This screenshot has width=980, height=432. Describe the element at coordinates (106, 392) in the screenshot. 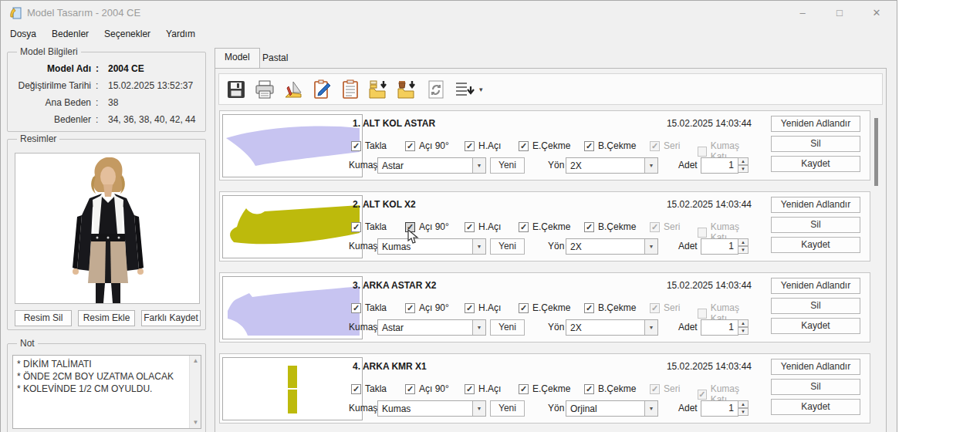

I see `notes-textarea: * DİKİM TALİMATI * ÖNDE 2CM BOY UZATMA O…` at that location.